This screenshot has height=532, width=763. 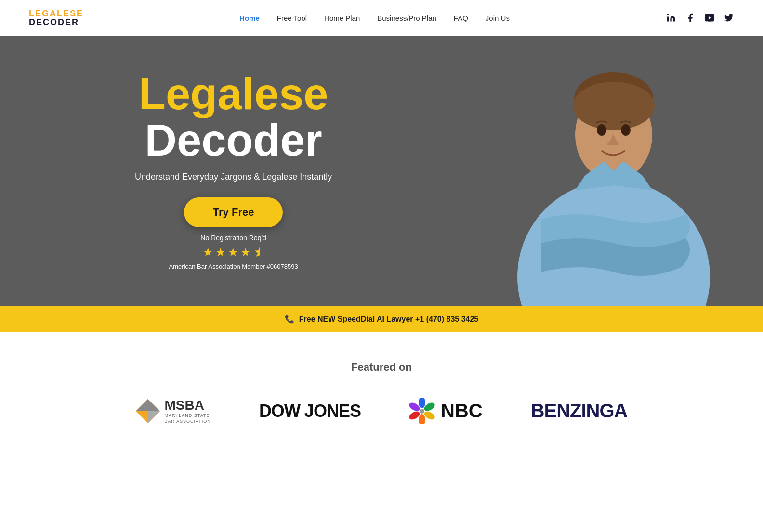 I want to click on hero-person-image, so click(x=614, y=176).